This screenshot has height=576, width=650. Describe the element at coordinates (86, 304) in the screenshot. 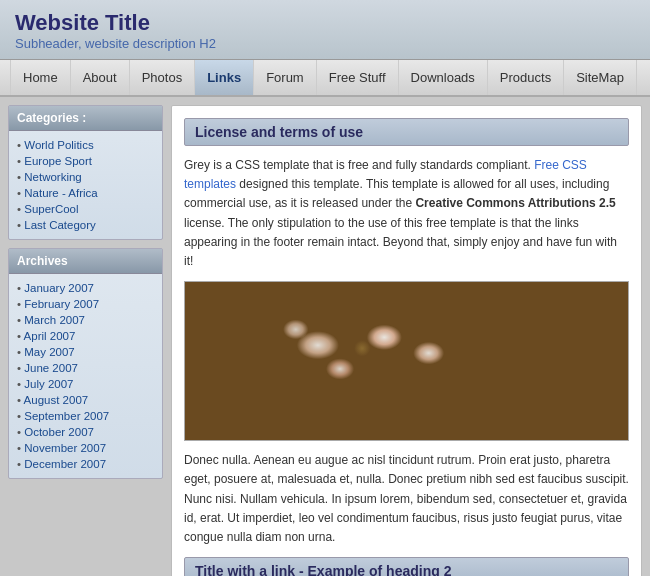

I see `sidebar-archive-february-2007: February 2007` at that location.